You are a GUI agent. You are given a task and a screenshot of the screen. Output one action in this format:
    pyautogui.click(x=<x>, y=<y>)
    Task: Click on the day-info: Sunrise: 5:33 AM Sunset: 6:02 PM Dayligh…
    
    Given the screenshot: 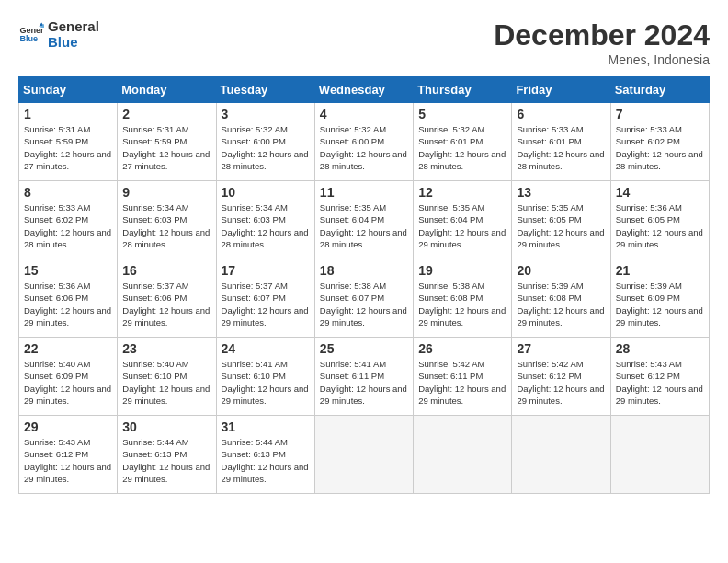 What is the action you would take?
    pyautogui.click(x=68, y=226)
    